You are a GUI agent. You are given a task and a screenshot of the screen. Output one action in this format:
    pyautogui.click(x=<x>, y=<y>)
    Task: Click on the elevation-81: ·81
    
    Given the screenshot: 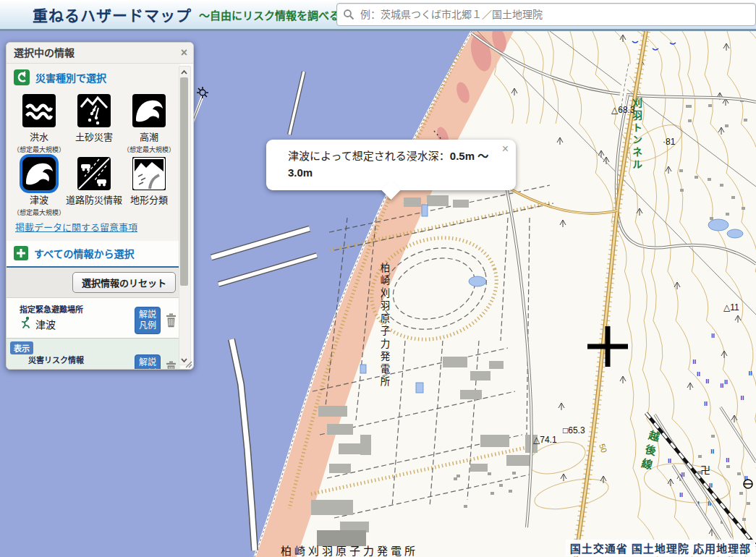 What is the action you would take?
    pyautogui.click(x=669, y=142)
    